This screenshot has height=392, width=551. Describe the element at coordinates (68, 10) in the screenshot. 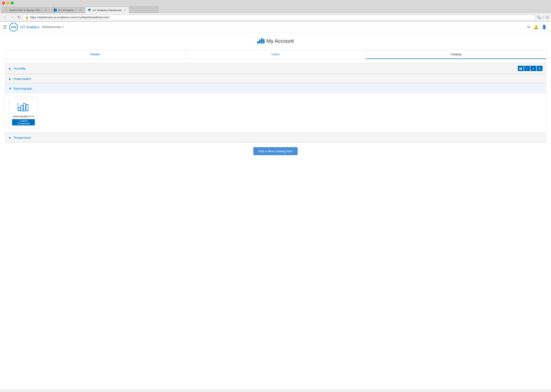

I see `tab-title-2: IoT Kit Agent` at that location.